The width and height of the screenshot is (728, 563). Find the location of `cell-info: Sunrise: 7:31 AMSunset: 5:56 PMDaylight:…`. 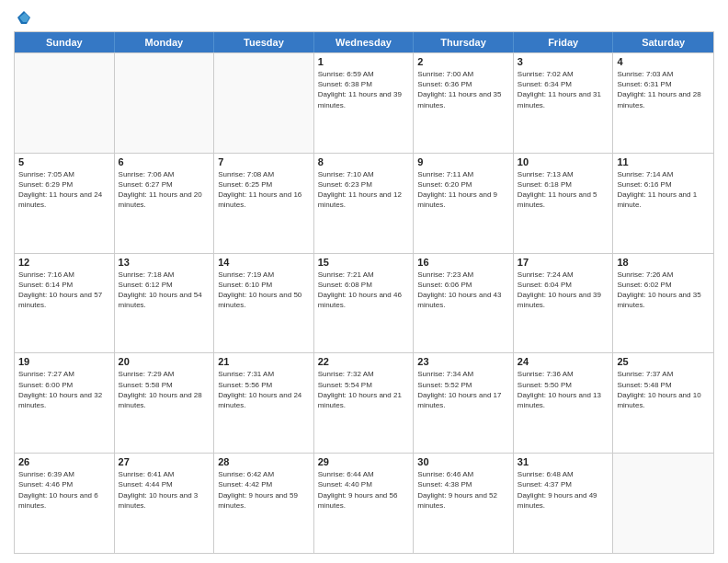

cell-info: Sunrise: 7:31 AMSunset: 5:56 PMDaylight:… is located at coordinates (264, 390).